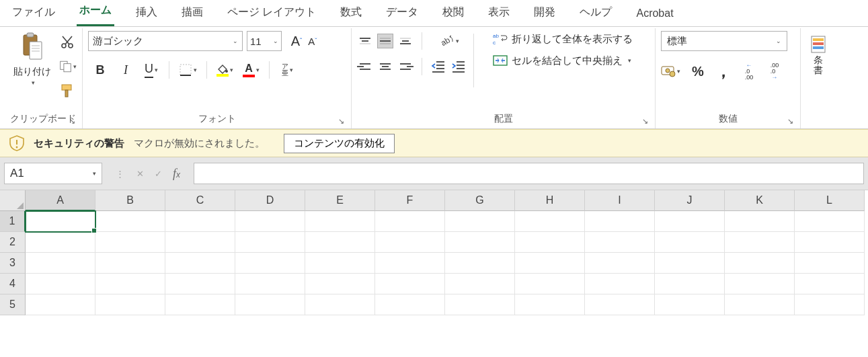 This screenshot has height=357, width=868. I want to click on tab-insert: 挿入, so click(147, 13).